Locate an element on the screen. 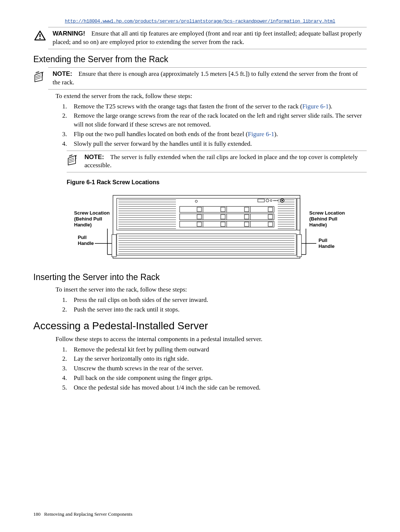 This screenshot has height=532, width=400. note-block: NOTE: Ensure that there is enough area (… is located at coordinates (200, 78).